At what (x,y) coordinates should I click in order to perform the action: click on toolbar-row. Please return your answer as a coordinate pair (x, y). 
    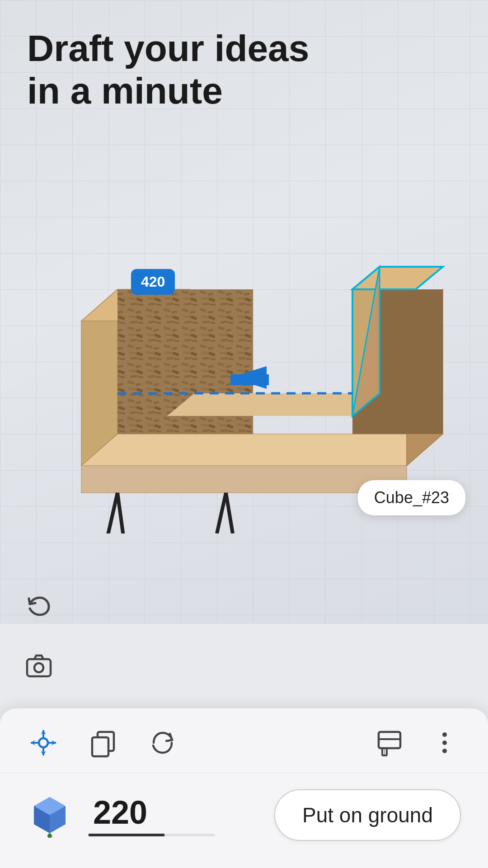
    Looking at the image, I should click on (244, 741).